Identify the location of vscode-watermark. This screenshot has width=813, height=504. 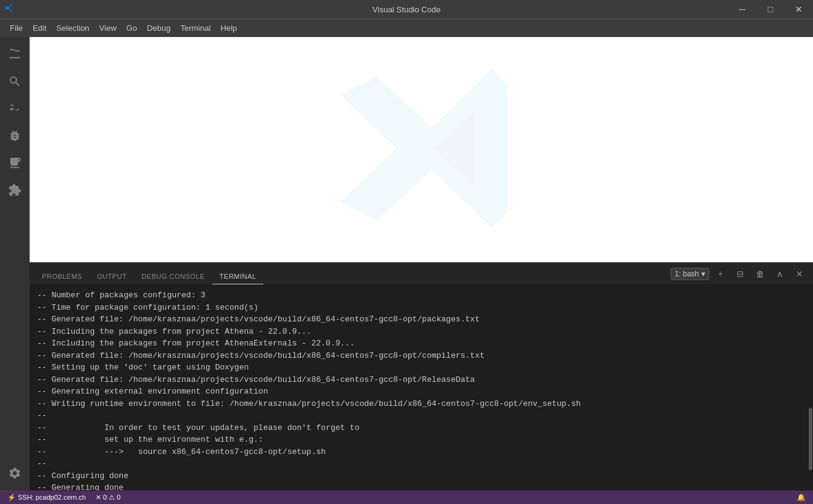
(421, 150).